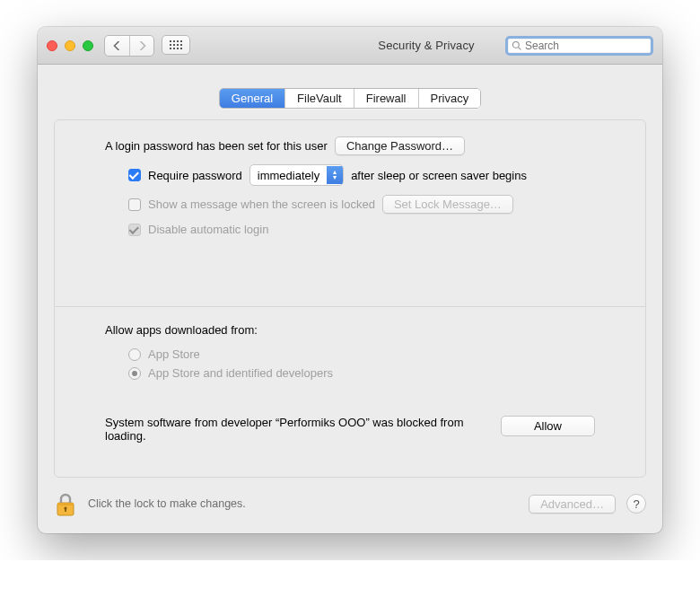  Describe the element at coordinates (350, 92) in the screenshot. I see `tabs-container: General FileVault Firewall Privacy` at that location.